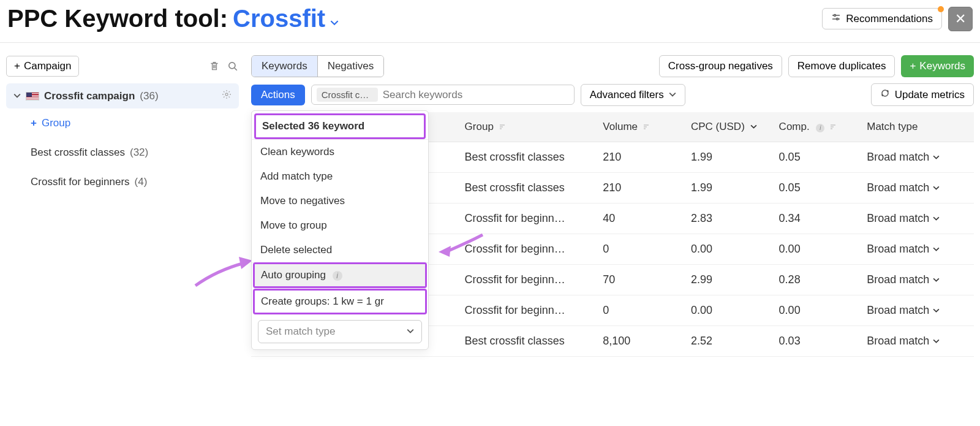 The image size is (980, 426). I want to click on tab-negatives: Negatives, so click(351, 66).